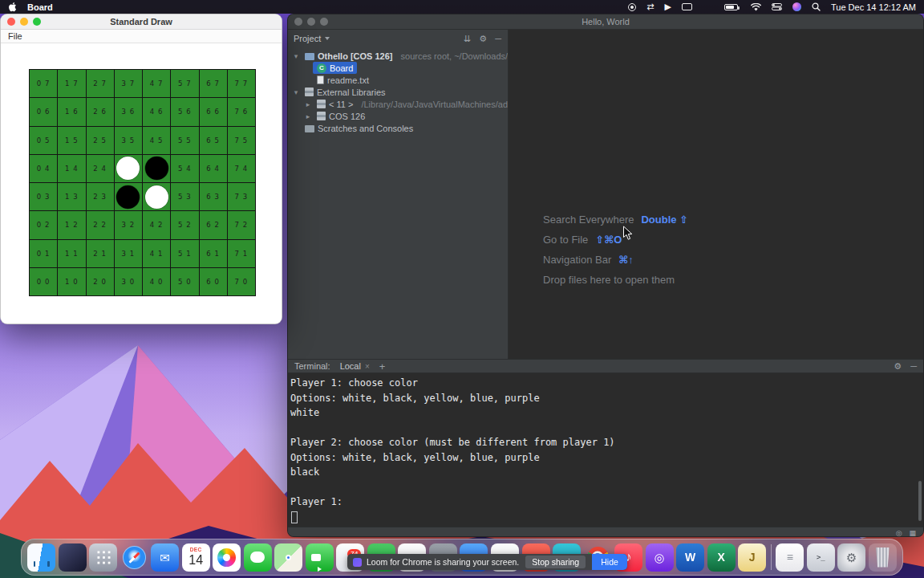 The height and width of the screenshot is (578, 924). What do you see at coordinates (213, 112) in the screenshot?
I see `board-cell: 6 6` at bounding box center [213, 112].